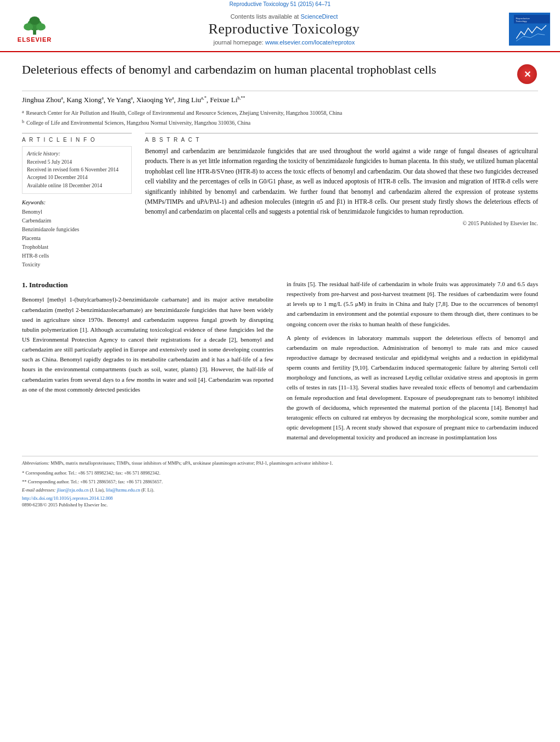 The image size is (560, 742). What do you see at coordinates (280, 4) in the screenshot?
I see `journal-volume-text: Reproductive Toxicology 51 (2015) 64–71` at bounding box center [280, 4].